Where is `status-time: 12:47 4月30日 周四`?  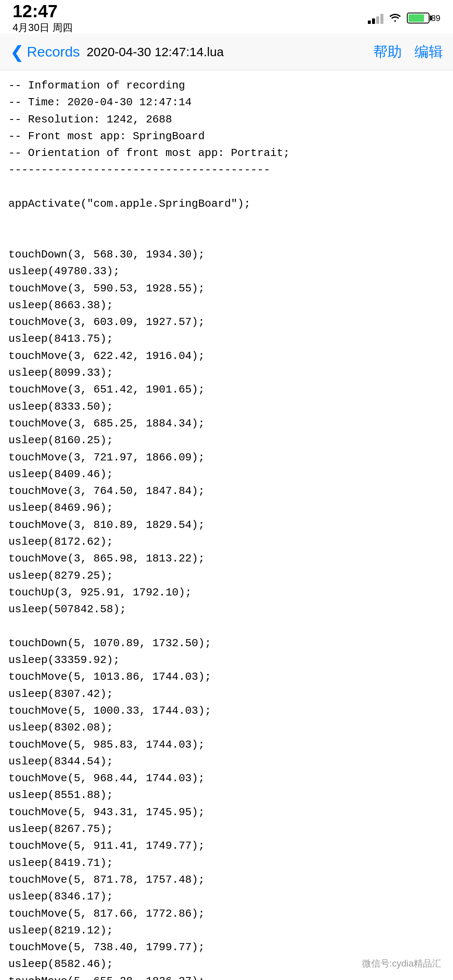 status-time: 12:47 4月30日 周四 is located at coordinates (43, 18).